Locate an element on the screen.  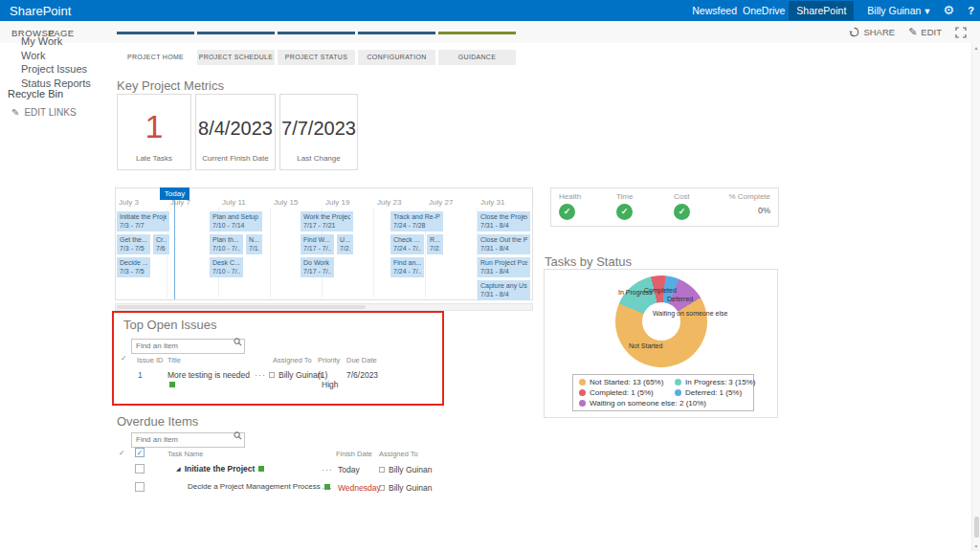
gantt-task-bar: N...7/1... is located at coordinates (255, 245).